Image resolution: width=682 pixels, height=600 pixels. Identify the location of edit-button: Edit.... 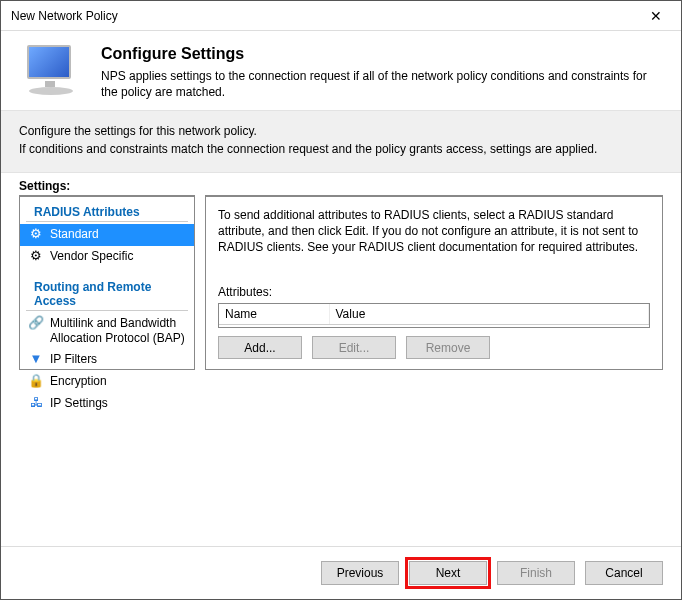
(354, 348).